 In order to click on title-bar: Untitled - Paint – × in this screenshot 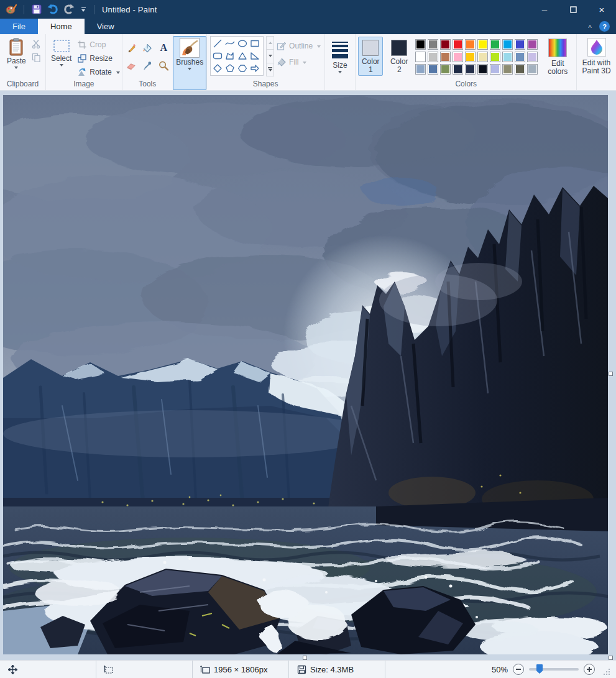, I will do `click(308, 9)`.